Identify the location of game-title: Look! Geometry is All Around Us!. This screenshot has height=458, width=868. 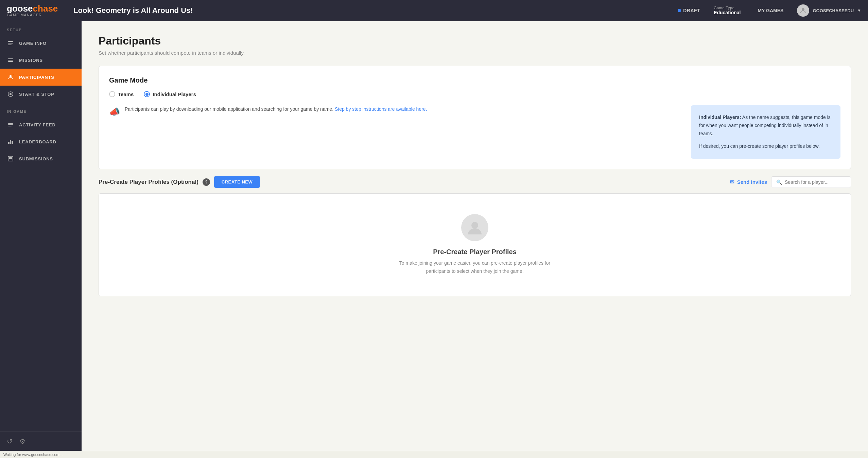
(372, 11).